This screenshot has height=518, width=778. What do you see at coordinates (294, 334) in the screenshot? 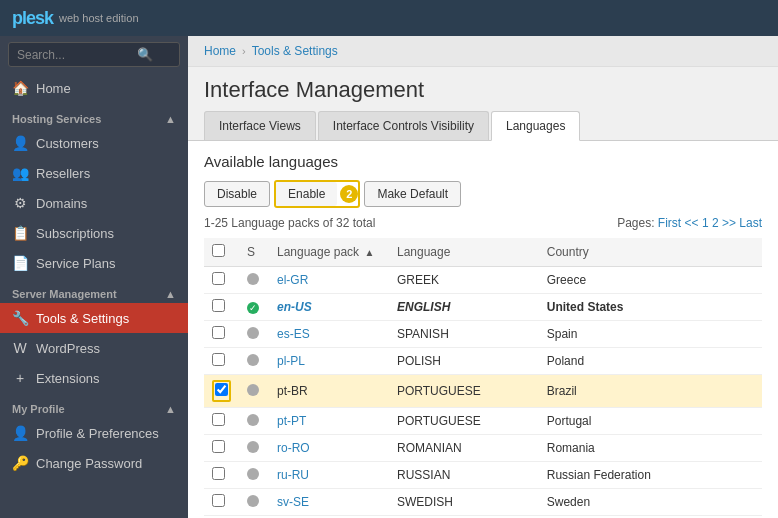
I see `langpack-link: es-ES` at bounding box center [294, 334].